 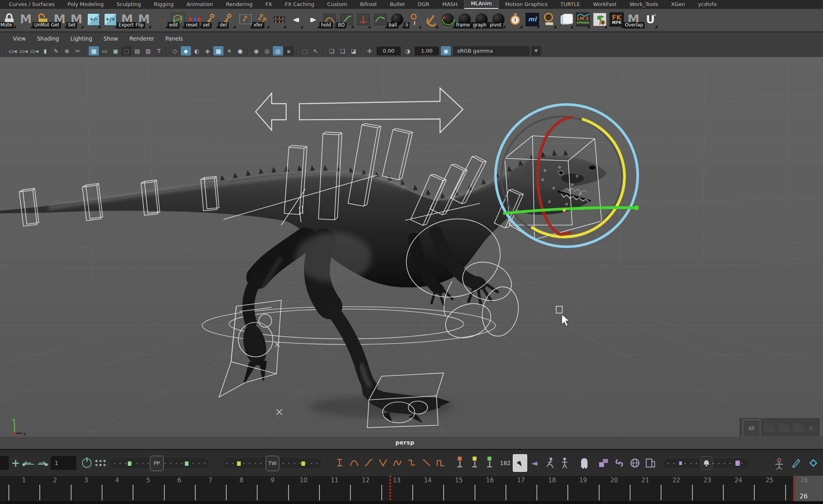 What do you see at coordinates (42, 463) in the screenshot?
I see `next-keyframe-button: →` at bounding box center [42, 463].